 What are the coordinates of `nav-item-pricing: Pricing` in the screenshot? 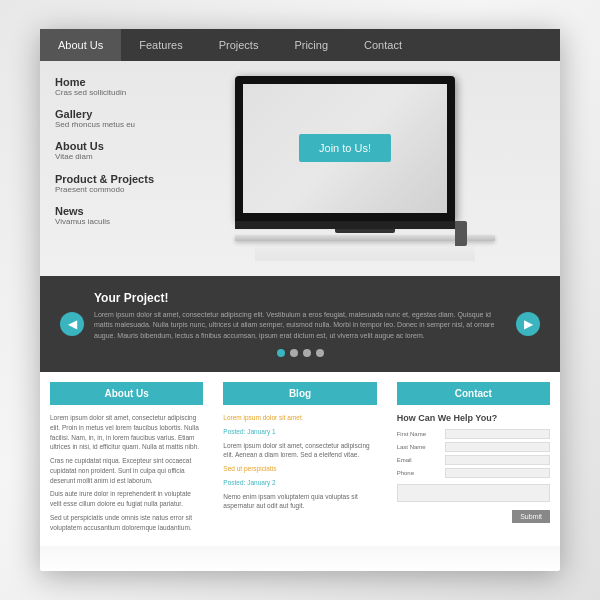 It's located at (311, 45).